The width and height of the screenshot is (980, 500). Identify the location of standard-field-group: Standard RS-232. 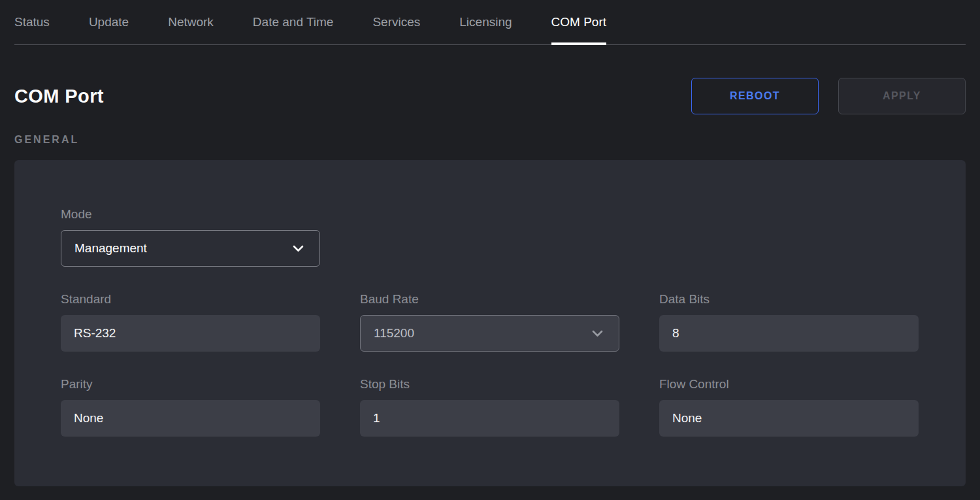
(191, 322).